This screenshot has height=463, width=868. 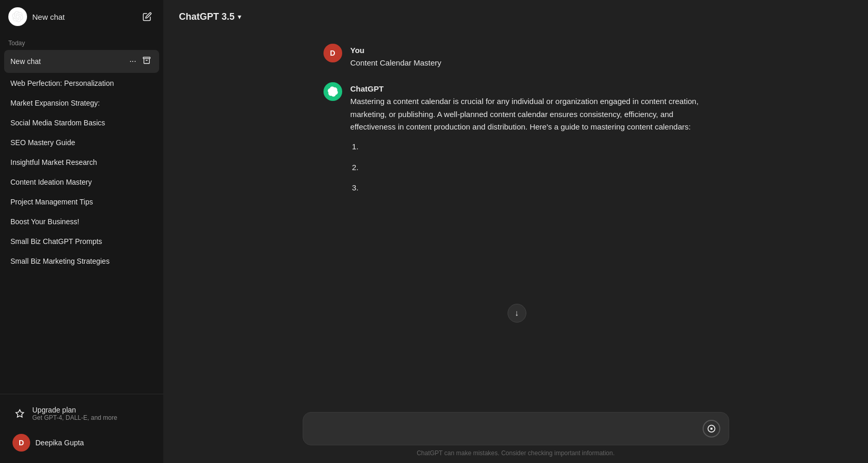 I want to click on model-selector: ChatGPT 3.5 ▾, so click(x=210, y=17).